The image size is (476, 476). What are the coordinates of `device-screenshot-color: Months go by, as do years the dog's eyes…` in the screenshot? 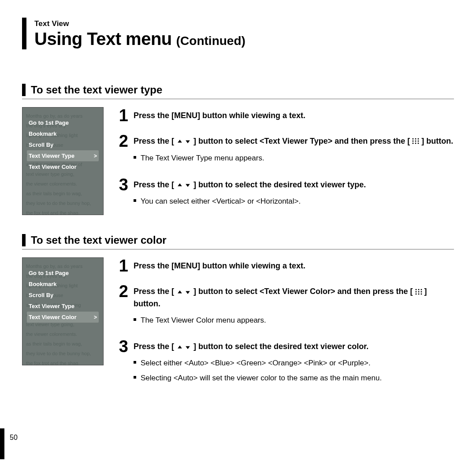 It's located at (63, 311).